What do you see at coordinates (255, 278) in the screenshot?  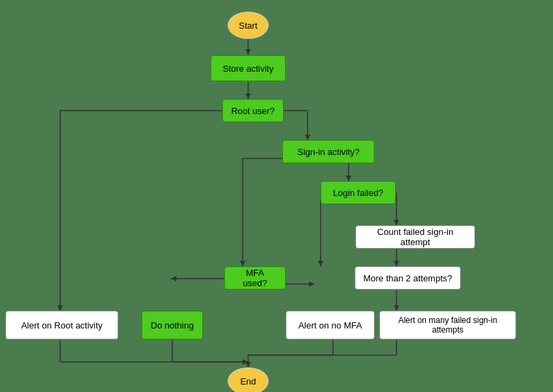 I see `mfa-used-node: MFA used?` at bounding box center [255, 278].